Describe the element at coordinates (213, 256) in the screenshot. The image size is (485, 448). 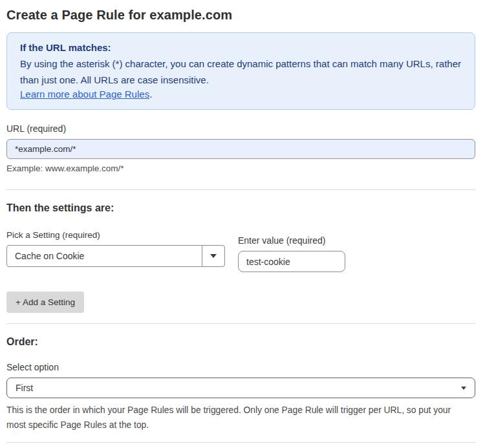
I see `setting-select-arrow-button` at that location.